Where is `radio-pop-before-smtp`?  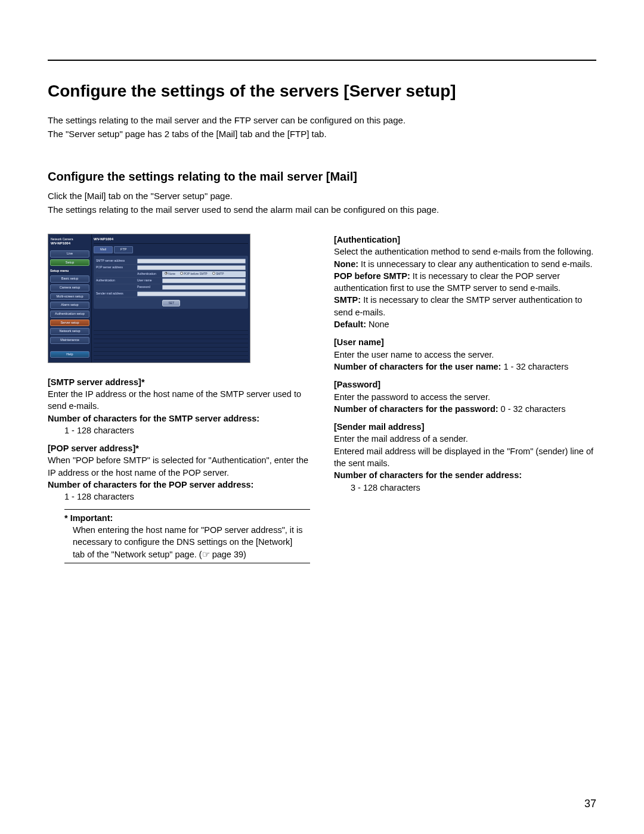 radio-pop-before-smtp is located at coordinates (181, 273).